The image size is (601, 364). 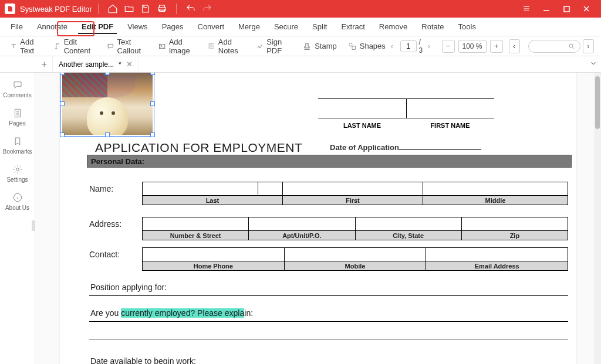 What do you see at coordinates (408, 235) in the screenshot?
I see `col-city-state: City, State` at bounding box center [408, 235].